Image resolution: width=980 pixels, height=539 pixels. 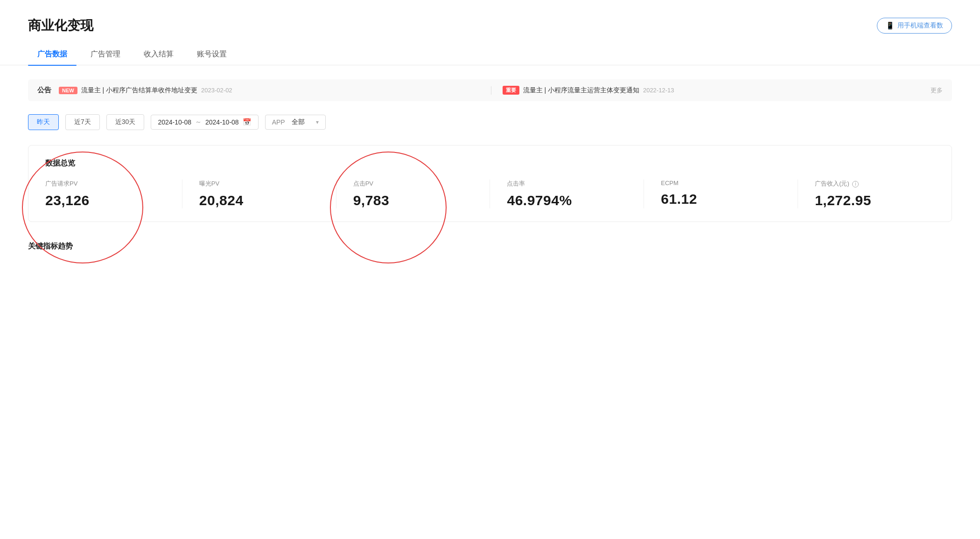 I want to click on stat-ad-request-pv: 广告请求PV 23,126, so click(x=114, y=194).